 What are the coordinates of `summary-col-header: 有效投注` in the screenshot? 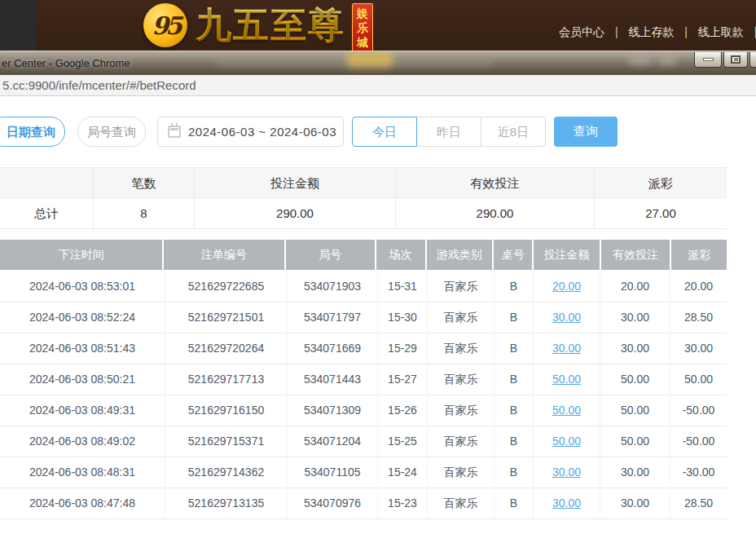 It's located at (495, 183).